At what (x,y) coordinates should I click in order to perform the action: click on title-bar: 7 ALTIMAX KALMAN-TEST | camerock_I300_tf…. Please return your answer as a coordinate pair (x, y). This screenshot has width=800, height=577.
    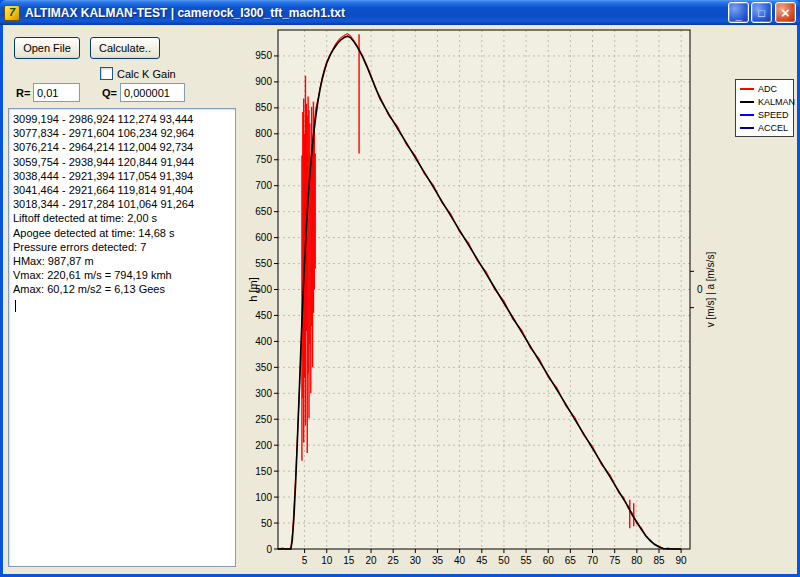
    Looking at the image, I should click on (400, 12).